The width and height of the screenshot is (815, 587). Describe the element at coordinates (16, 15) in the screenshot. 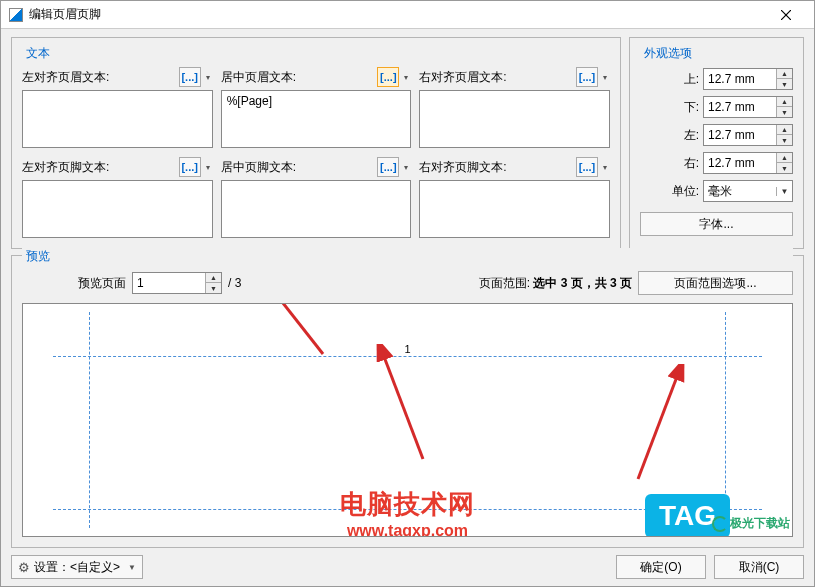

I see `app-icon` at that location.